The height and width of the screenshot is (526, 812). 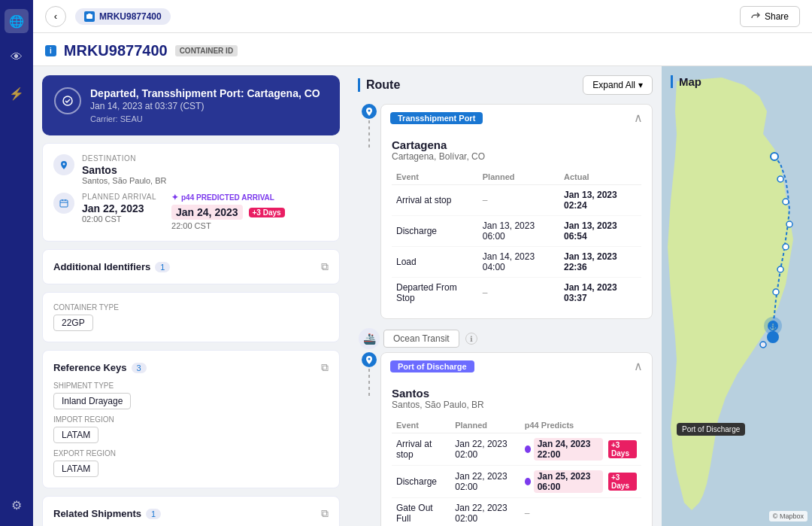 What do you see at coordinates (51, 51) in the screenshot?
I see `container-id-badge: i` at bounding box center [51, 51].